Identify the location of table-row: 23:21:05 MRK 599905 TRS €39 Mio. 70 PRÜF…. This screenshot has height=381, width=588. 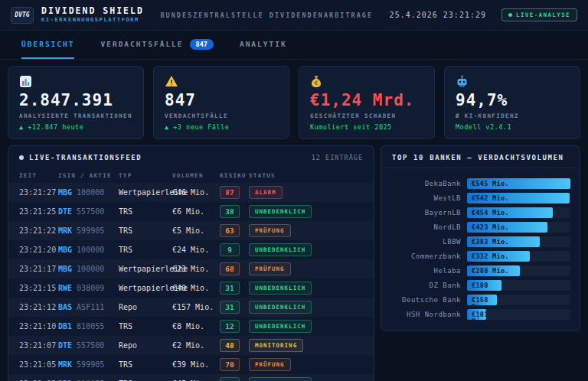
(191, 364).